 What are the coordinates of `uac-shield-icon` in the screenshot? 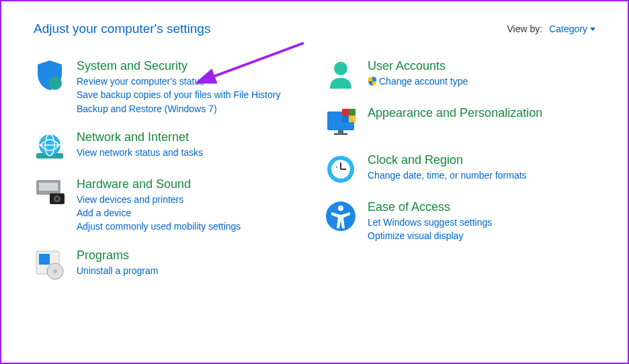 It's located at (372, 81).